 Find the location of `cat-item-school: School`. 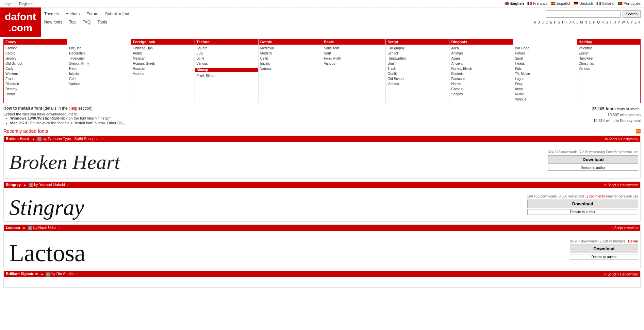

cat-item-school: School is located at coordinates (417, 53).